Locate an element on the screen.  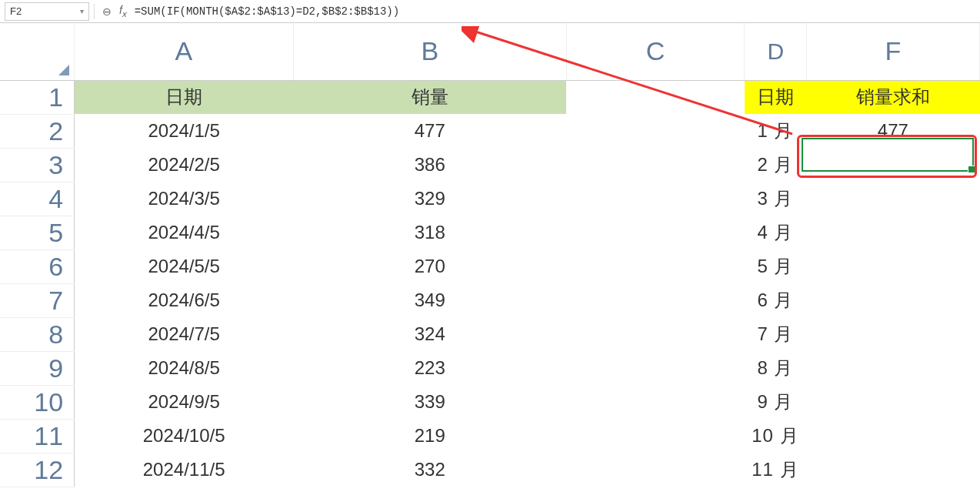
cell-B9: 223 is located at coordinates (429, 368).